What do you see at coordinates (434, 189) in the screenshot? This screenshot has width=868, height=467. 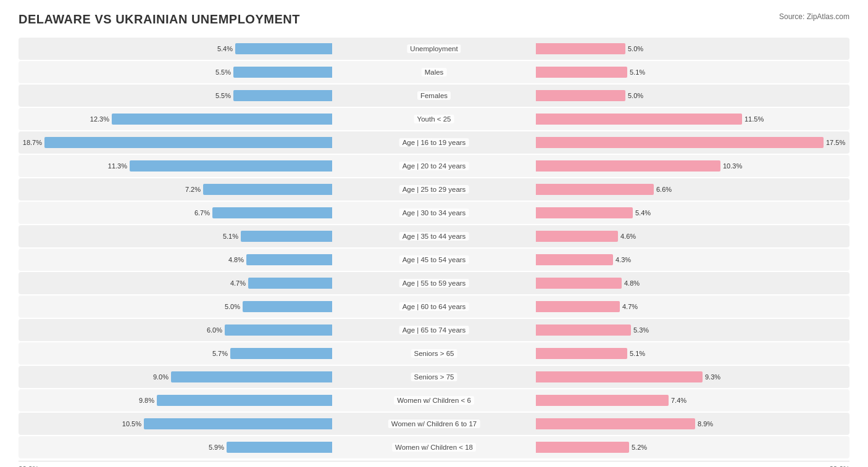 I see `row-inner: 7.2% Age | 25 to 29 years 6.6%` at bounding box center [434, 189].